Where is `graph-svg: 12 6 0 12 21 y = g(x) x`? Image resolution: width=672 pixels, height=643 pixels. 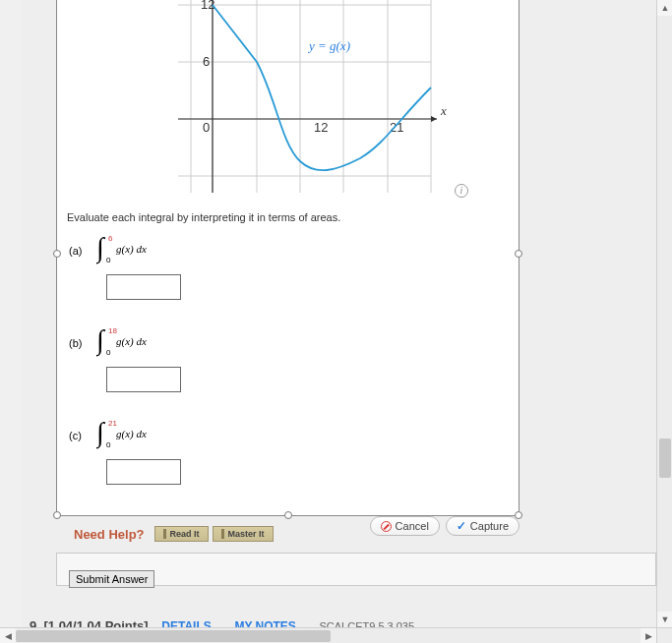
graph-svg: 12 6 0 12 21 y = g(x) x is located at coordinates (281, 96).